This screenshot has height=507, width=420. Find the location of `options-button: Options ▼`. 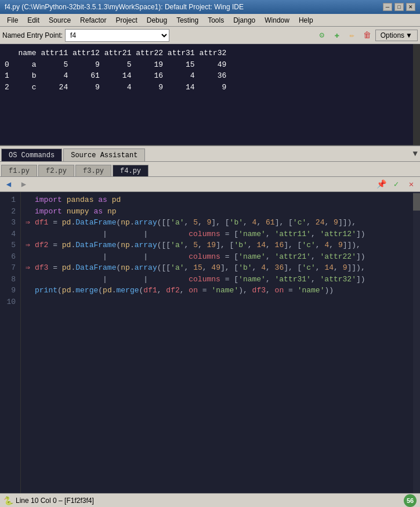

options-button: Options ▼ is located at coordinates (397, 35).